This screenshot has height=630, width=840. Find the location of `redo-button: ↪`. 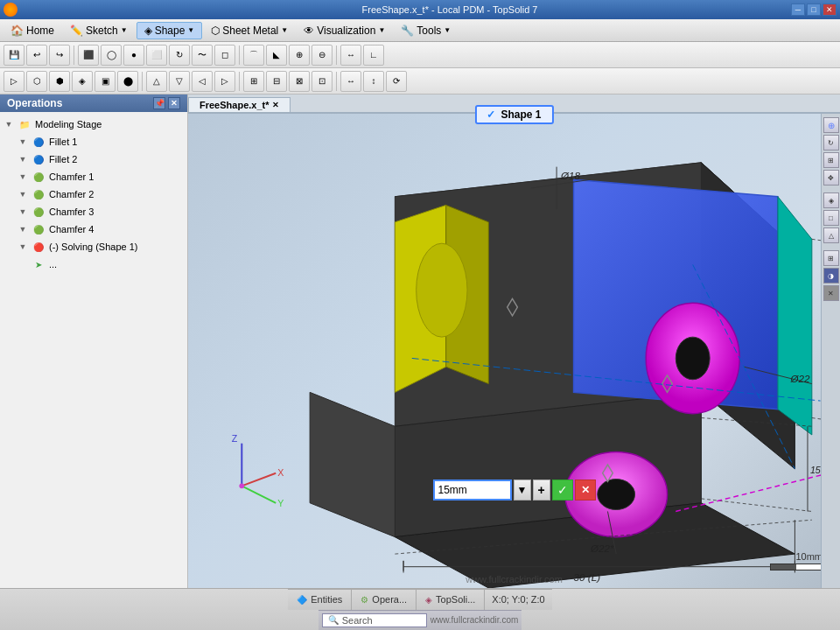

redo-button: ↪ is located at coordinates (60, 55).